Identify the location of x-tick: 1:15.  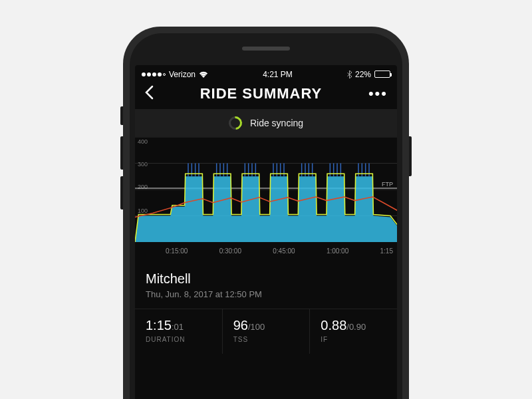
(387, 252).